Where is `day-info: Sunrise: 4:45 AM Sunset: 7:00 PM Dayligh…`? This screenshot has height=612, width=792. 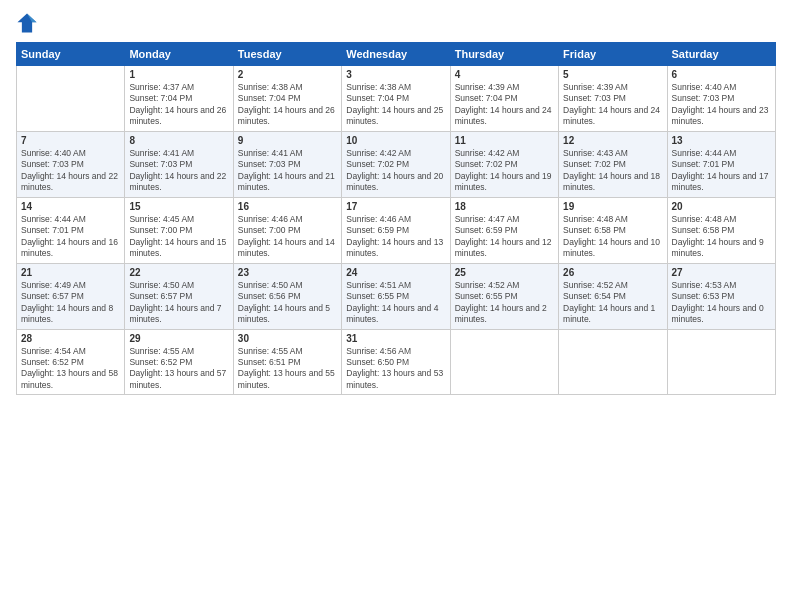 day-info: Sunrise: 4:45 AM Sunset: 7:00 PM Dayligh… is located at coordinates (178, 237).